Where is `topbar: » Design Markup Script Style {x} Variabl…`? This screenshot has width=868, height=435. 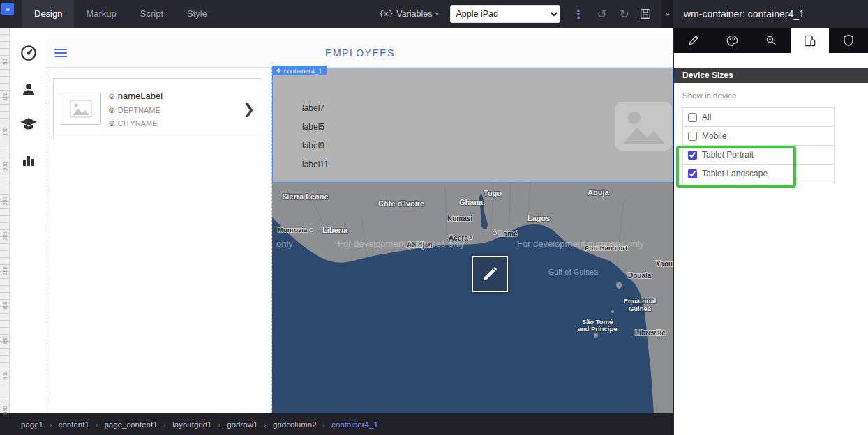
topbar: » Design Markup Script Style {x} Variabl… is located at coordinates (336, 14).